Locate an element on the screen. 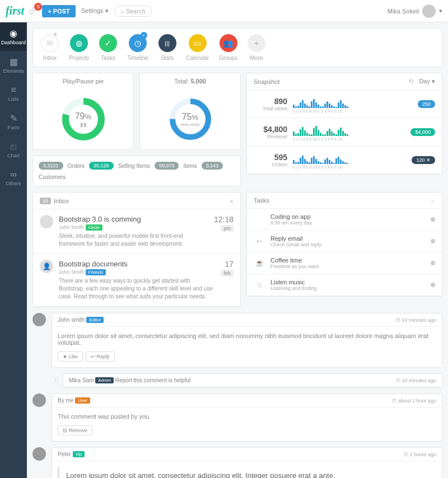  nav-tasks: ✓Tasks is located at coordinates (108, 48).